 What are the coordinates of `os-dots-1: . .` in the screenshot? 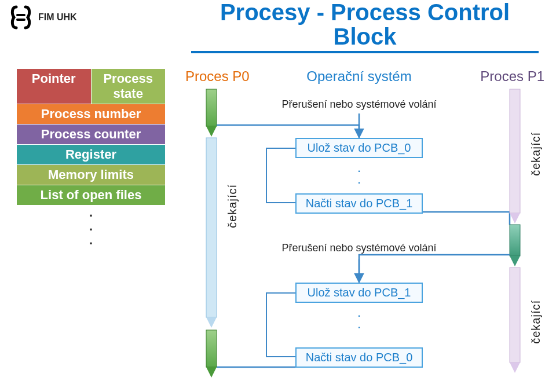 It's located at (359, 174).